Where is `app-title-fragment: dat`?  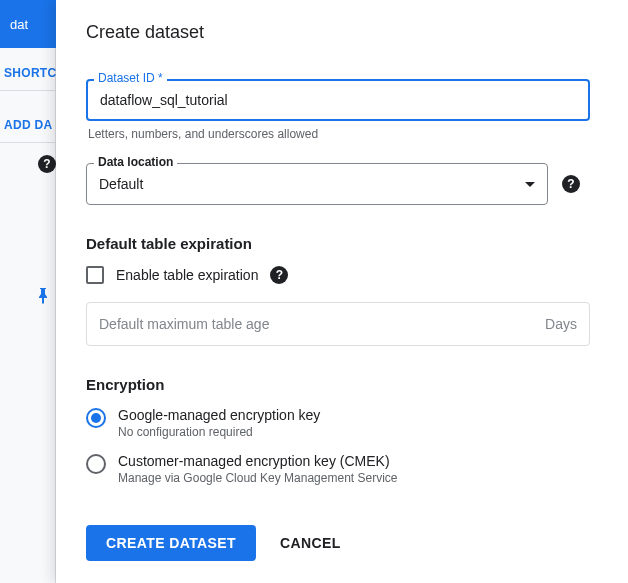 app-title-fragment: dat is located at coordinates (19, 24).